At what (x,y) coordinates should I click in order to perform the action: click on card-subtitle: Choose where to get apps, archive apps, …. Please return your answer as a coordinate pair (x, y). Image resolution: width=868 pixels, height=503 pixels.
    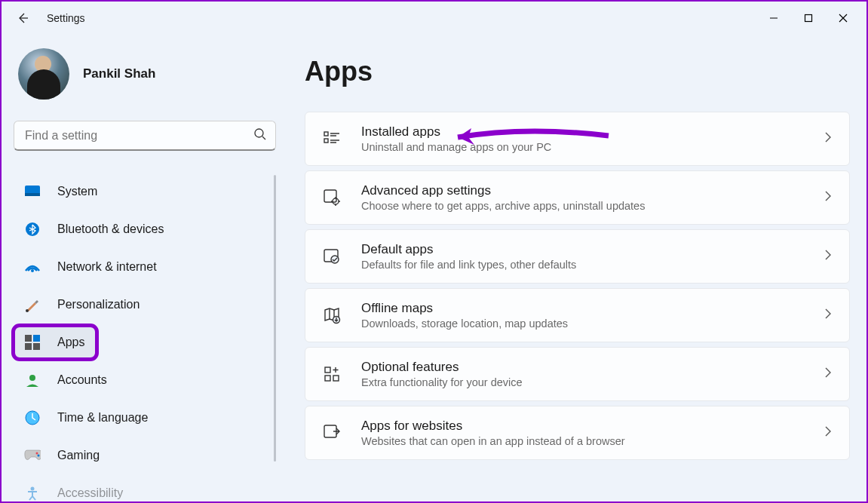
    Looking at the image, I should click on (582, 206).